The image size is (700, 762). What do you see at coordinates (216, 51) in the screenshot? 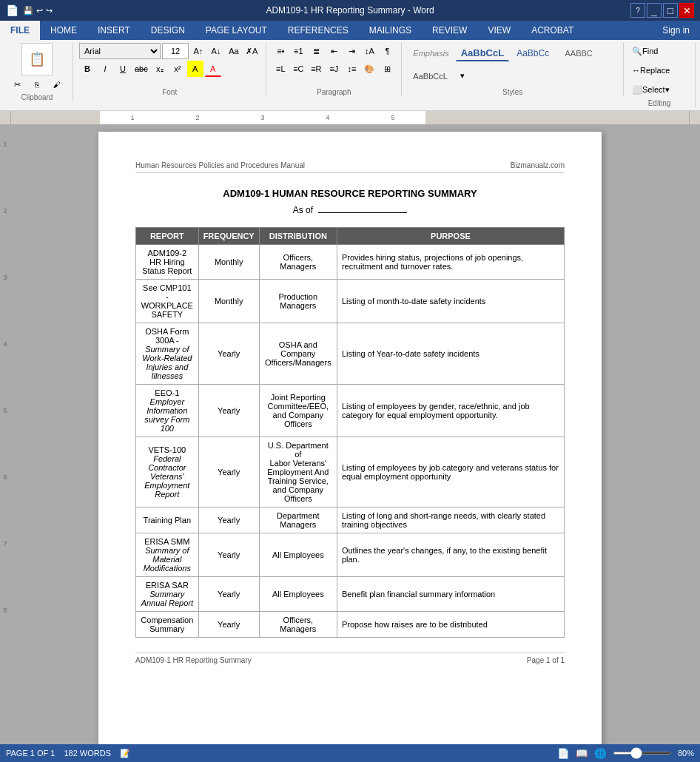
I see `decrease-font-btn: A↓` at bounding box center [216, 51].